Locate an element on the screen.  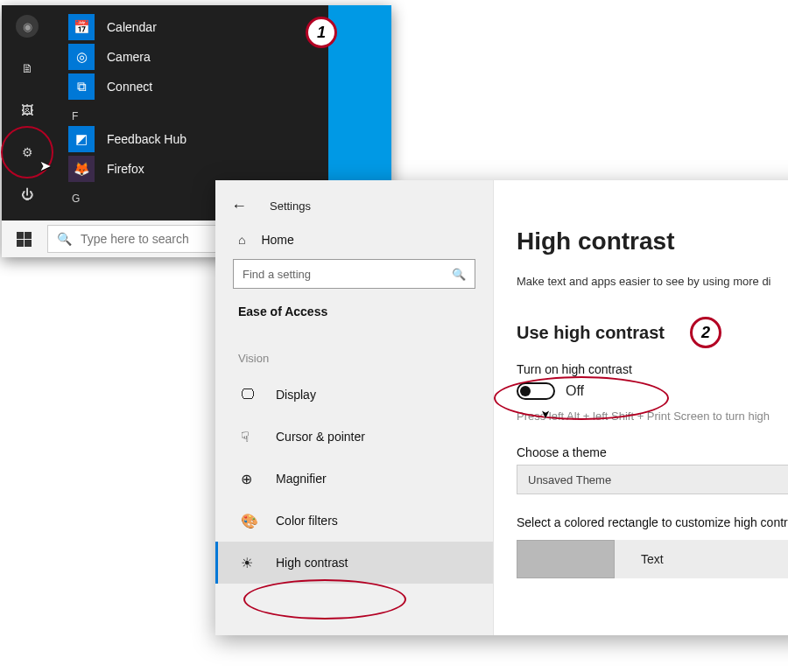
annotation-step-1: 1 is located at coordinates (321, 32).